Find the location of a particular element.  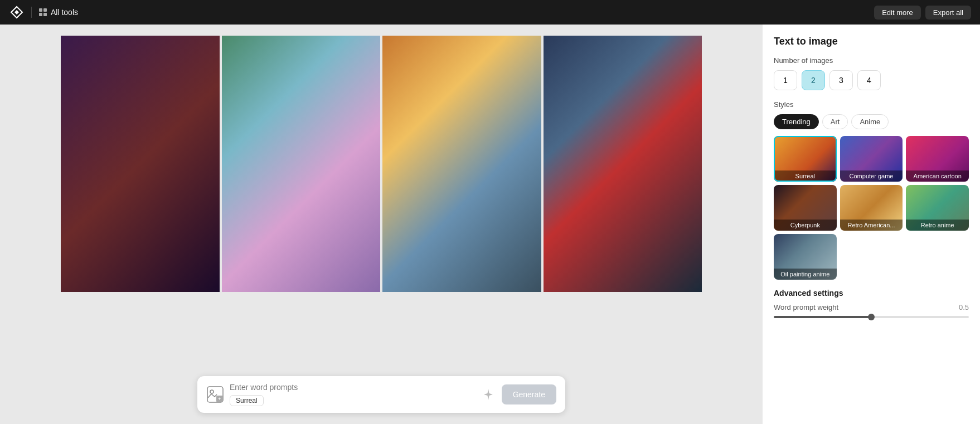

num-images-label: Number of images is located at coordinates (871, 60).